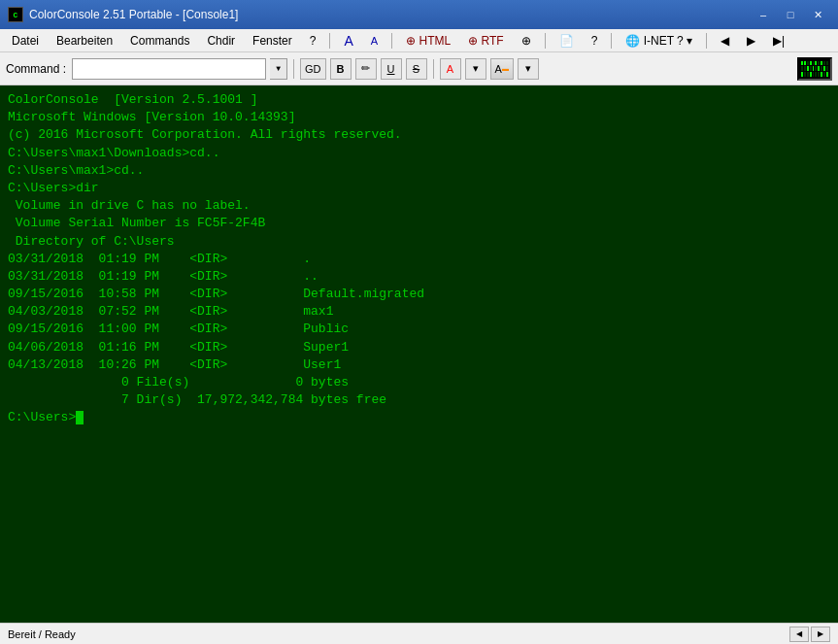 This screenshot has width=838, height=644. What do you see at coordinates (392, 41) in the screenshot?
I see `menubar-divider2` at bounding box center [392, 41].